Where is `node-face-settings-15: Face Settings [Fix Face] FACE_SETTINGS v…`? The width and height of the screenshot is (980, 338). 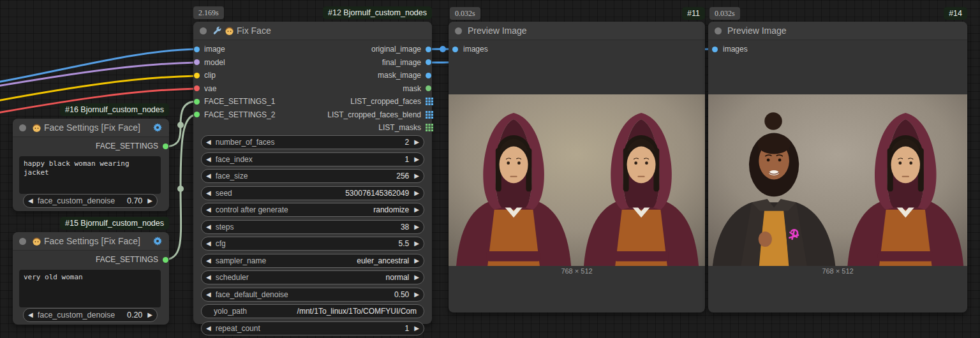
node-face-settings-15: Face Settings [Fix Face] FACE_SETTINGS v… is located at coordinates (91, 278).